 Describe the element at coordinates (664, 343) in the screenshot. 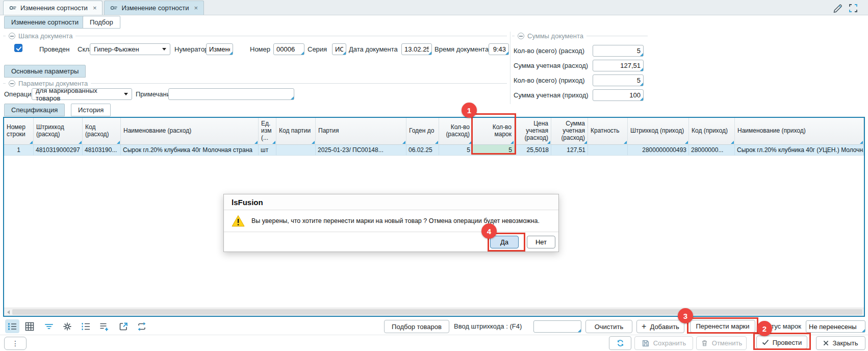

I see `save-button: Сохранить` at that location.